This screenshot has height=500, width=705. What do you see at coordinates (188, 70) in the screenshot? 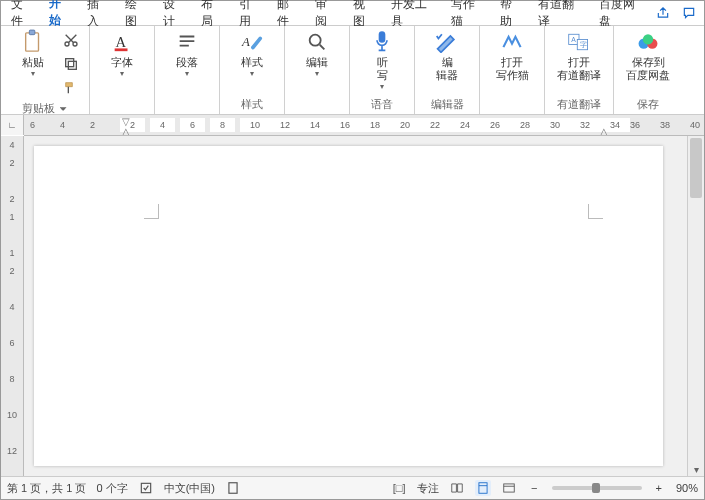
I see `group-paragraph: 段落 ▾` at bounding box center [188, 70].